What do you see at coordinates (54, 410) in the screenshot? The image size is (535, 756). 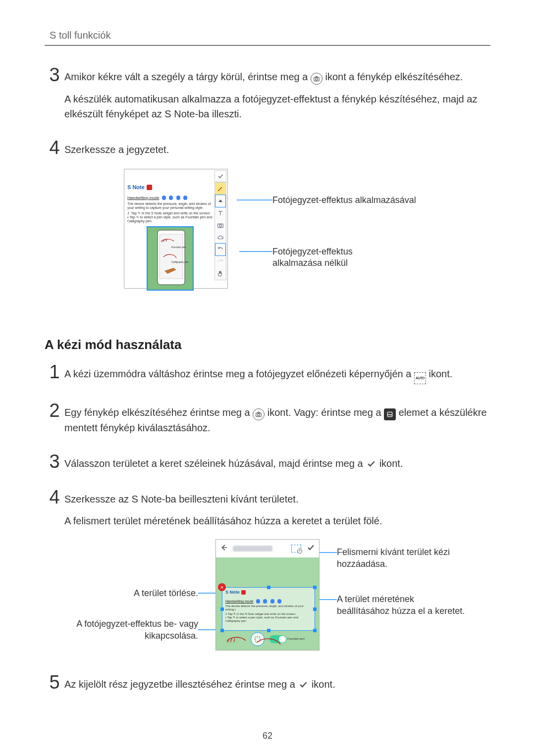 I see `step-number: 2` at bounding box center [54, 410].